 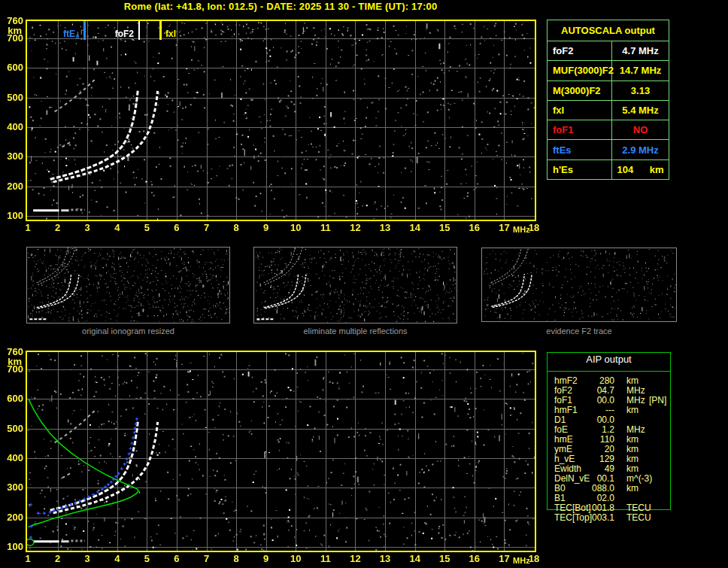 I want to click on autoscala-param-value: 3.13, so click(x=641, y=90).